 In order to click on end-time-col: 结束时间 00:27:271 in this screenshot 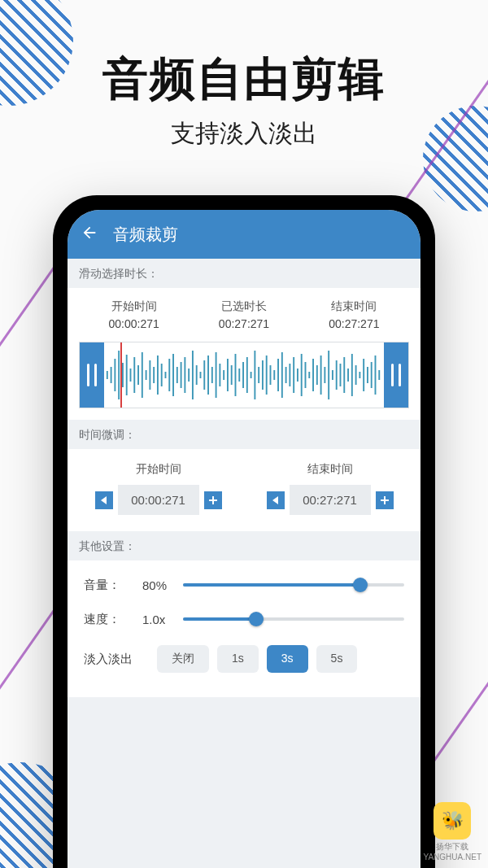, I will do `click(355, 315)`.